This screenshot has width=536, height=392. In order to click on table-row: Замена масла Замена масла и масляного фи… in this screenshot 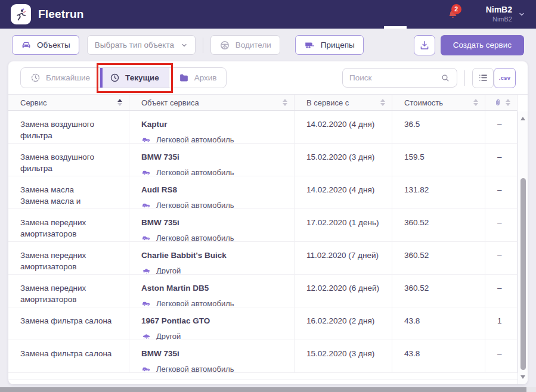, I will do `click(263, 193)`.